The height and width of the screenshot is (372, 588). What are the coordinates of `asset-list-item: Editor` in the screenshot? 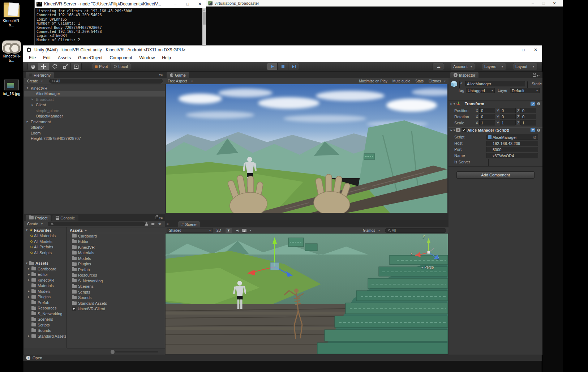 It's located at (116, 242).